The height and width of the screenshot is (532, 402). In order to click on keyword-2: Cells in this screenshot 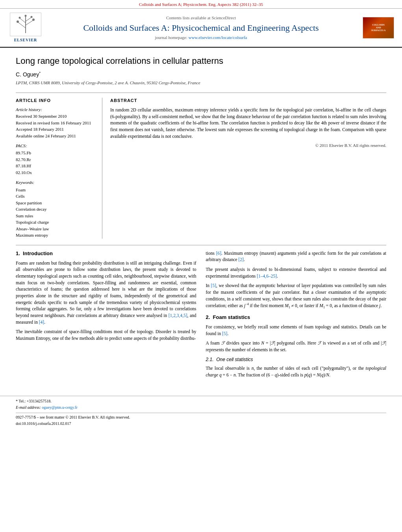, I will do `click(56, 196)`.